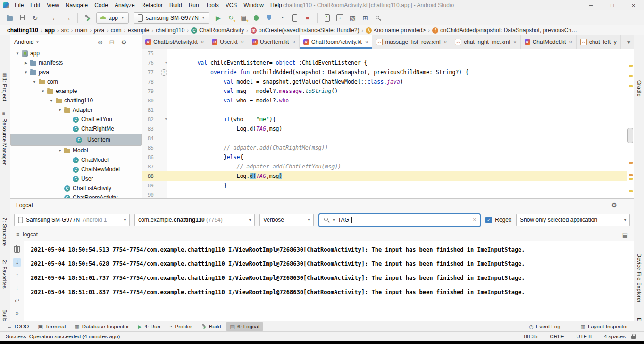 This screenshot has width=644, height=344. What do you see at coordinates (625, 235) in the screenshot?
I see `logcat-view-settings-icon: ▤` at bounding box center [625, 235].